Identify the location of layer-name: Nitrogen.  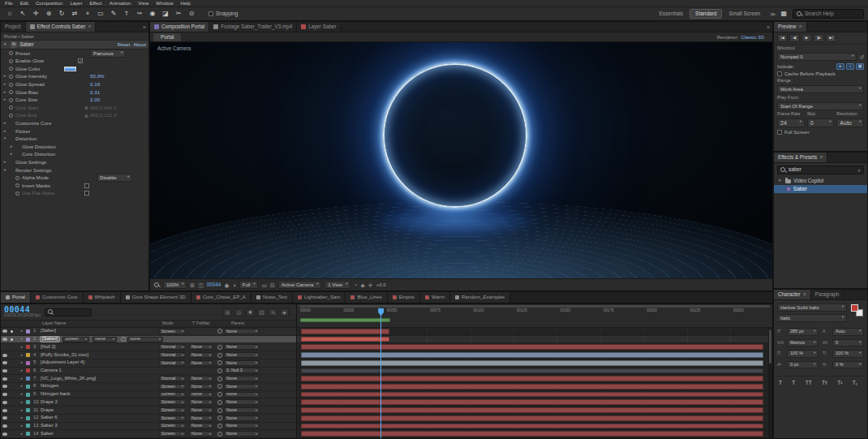
(100, 386).